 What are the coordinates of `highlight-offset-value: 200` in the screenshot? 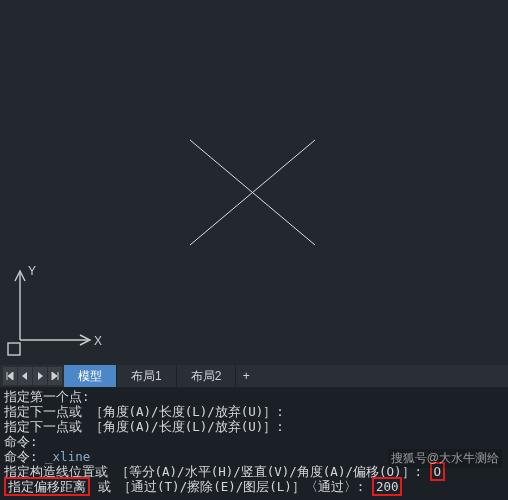 It's located at (388, 486).